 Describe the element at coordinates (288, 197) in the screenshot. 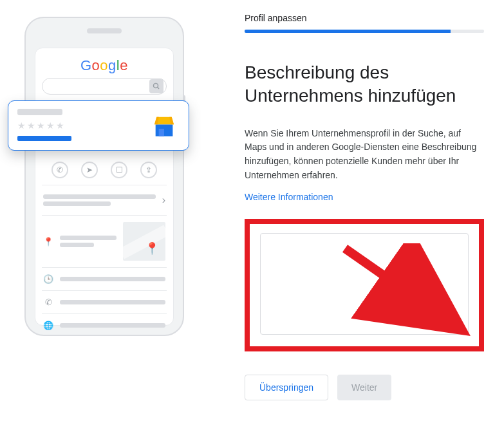

I see `more-info-link: Weitere Informationen` at that location.